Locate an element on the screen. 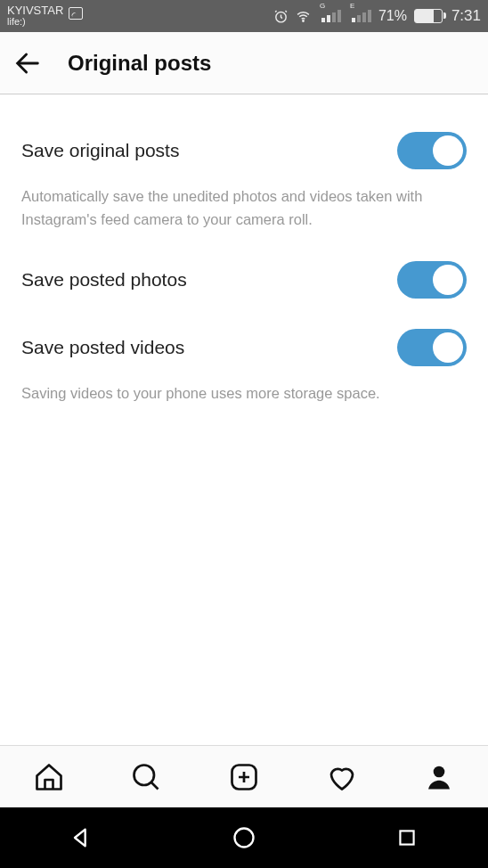 Image resolution: width=488 pixels, height=868 pixels. search-icon is located at coordinates (146, 777).